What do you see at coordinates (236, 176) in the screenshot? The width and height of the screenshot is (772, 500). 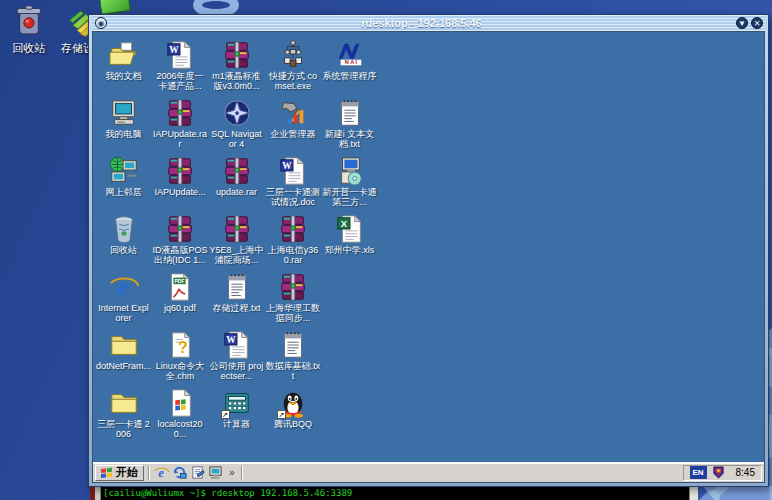 I see `desktop-icon: update.rar` at bounding box center [236, 176].